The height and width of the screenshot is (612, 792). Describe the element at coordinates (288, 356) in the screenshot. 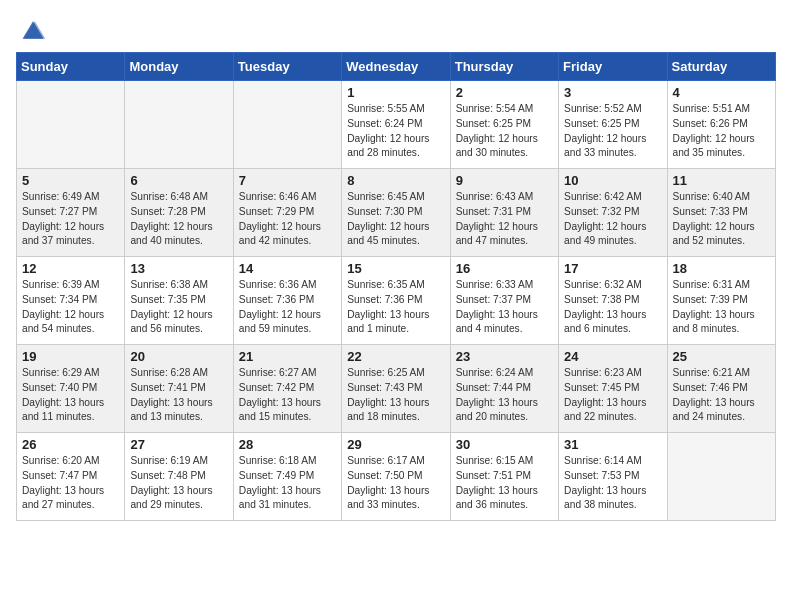

I see `day-number: 21` at that location.